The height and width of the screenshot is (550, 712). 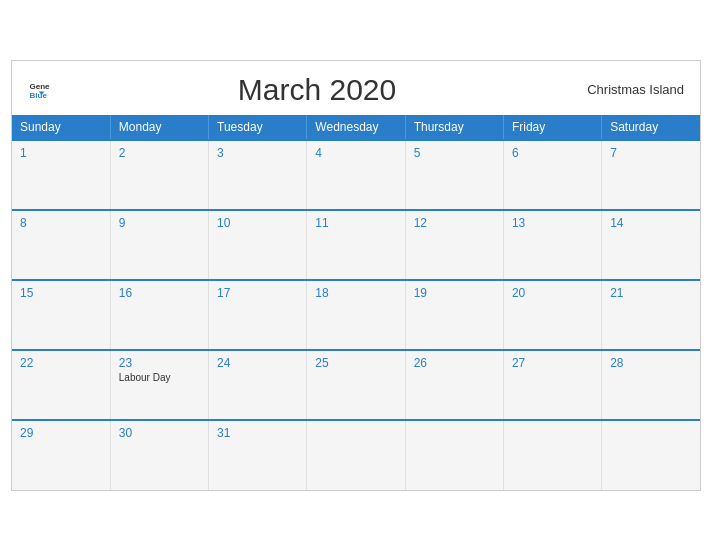 What do you see at coordinates (356, 293) in the screenshot?
I see `day-number: 18` at bounding box center [356, 293].